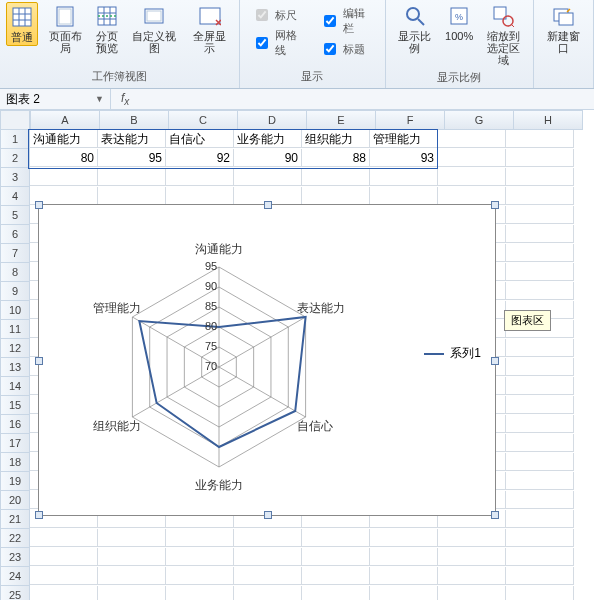 This screenshot has width=594, height=600. What do you see at coordinates (268, 158) in the screenshot?
I see `cell: 90` at bounding box center [268, 158].